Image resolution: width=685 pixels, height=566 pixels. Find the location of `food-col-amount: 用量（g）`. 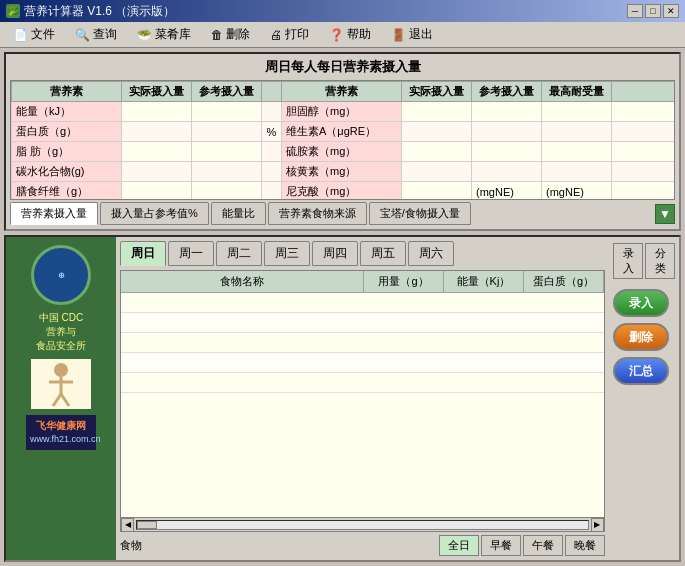

food-col-amount: 用量（g） is located at coordinates (404, 282).